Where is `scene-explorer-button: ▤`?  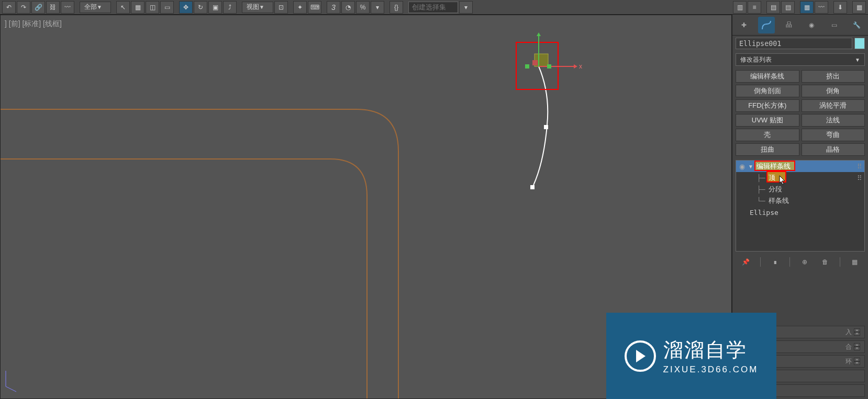 scene-explorer-button: ▤ is located at coordinates (773, 7).